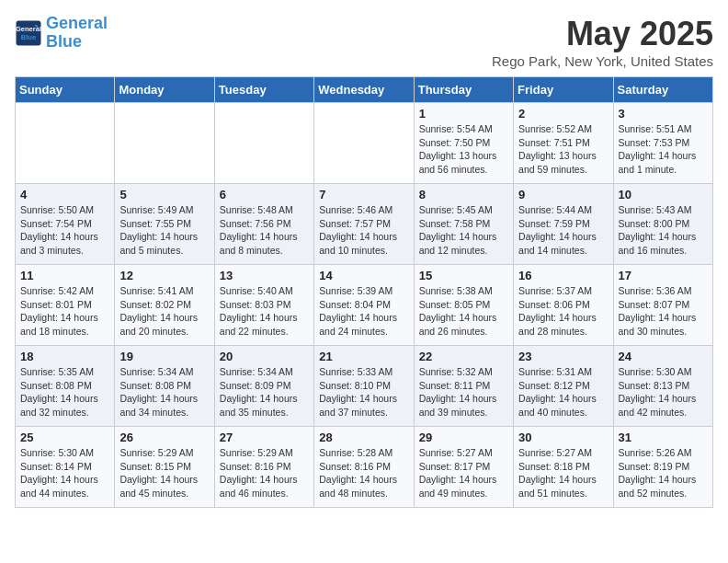  I want to click on day-number: 10, so click(664, 195).